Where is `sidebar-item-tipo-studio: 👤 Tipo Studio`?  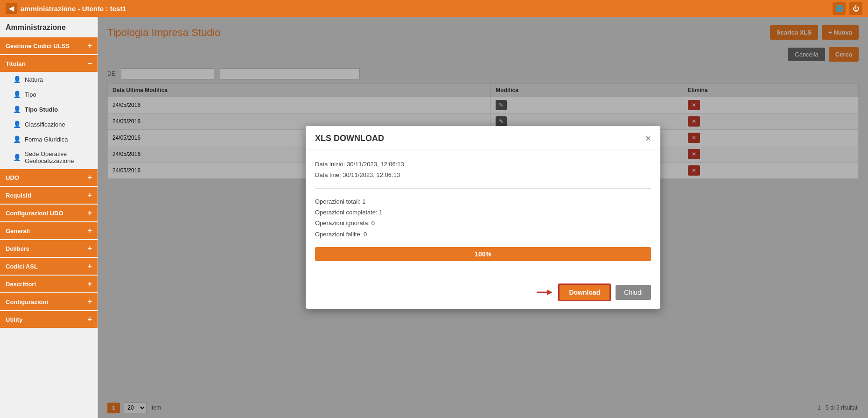 sidebar-item-tipo-studio: 👤 Tipo Studio is located at coordinates (49, 109).